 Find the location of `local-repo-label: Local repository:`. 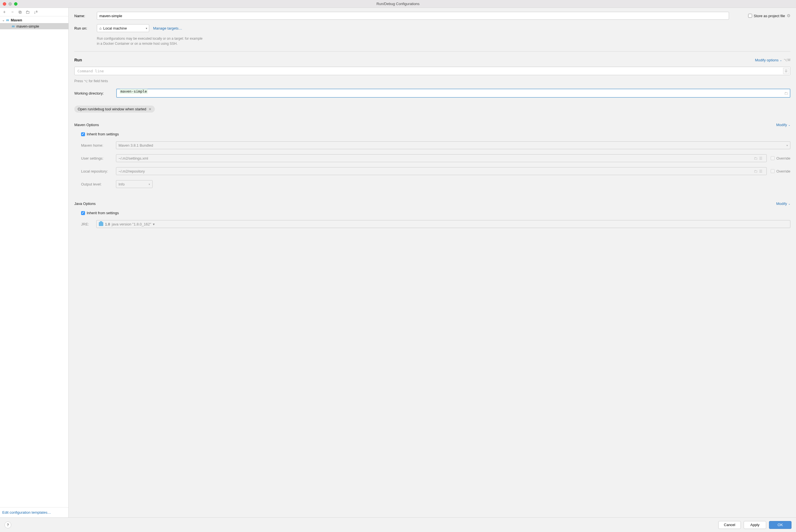

local-repo-label: Local repository: is located at coordinates (96, 171).